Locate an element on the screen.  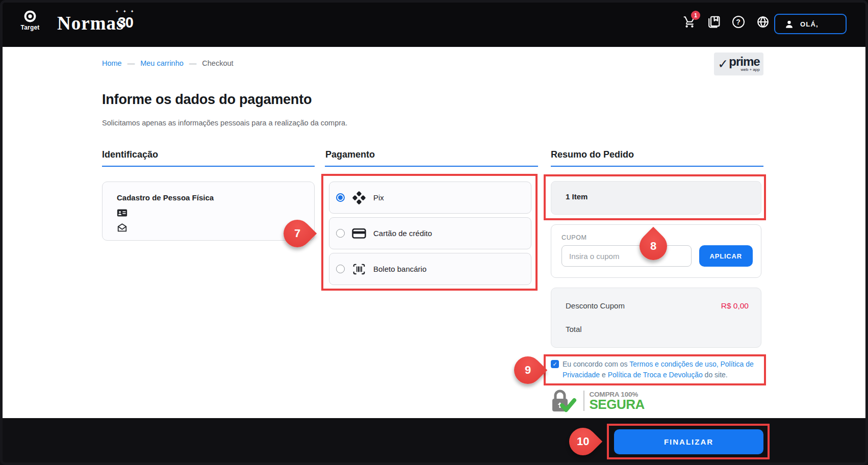
coupon-input is located at coordinates (626, 256).